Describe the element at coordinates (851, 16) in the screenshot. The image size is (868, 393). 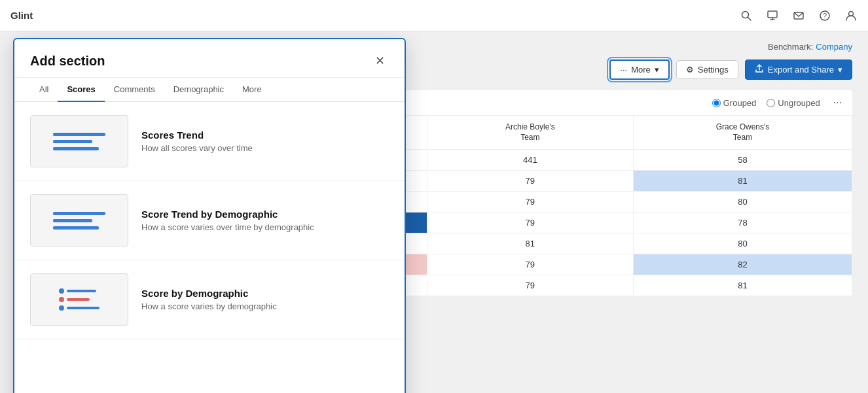
I see `user-icon` at that location.